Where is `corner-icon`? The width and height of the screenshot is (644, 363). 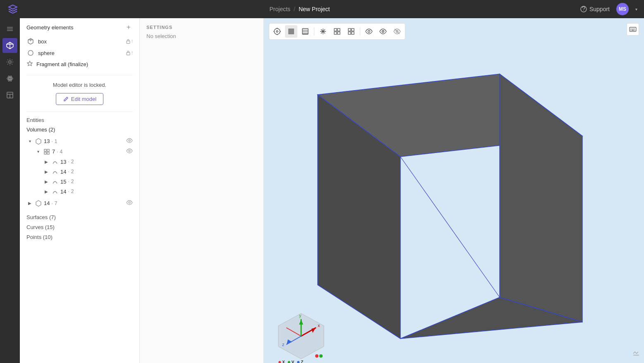 corner-icon is located at coordinates (636, 354).